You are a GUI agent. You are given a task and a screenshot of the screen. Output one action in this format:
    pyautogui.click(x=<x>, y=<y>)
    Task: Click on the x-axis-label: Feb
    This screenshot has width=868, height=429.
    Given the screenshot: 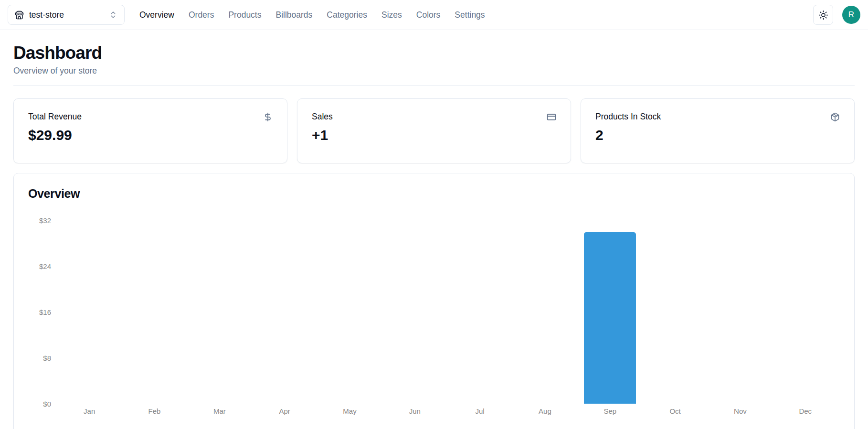 What is the action you would take?
    pyautogui.click(x=154, y=411)
    